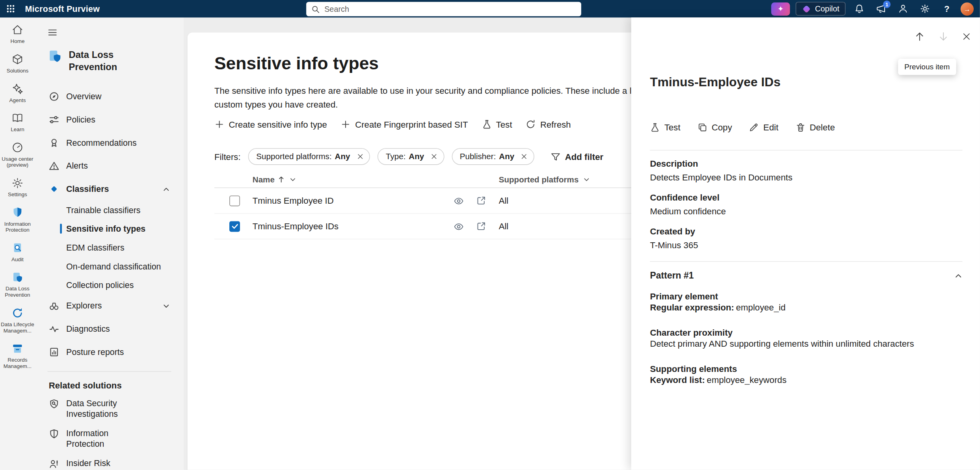 The height and width of the screenshot is (470, 980). Describe the element at coordinates (108, 61) in the screenshot. I see `product-name: Data Loss Prevention` at that location.